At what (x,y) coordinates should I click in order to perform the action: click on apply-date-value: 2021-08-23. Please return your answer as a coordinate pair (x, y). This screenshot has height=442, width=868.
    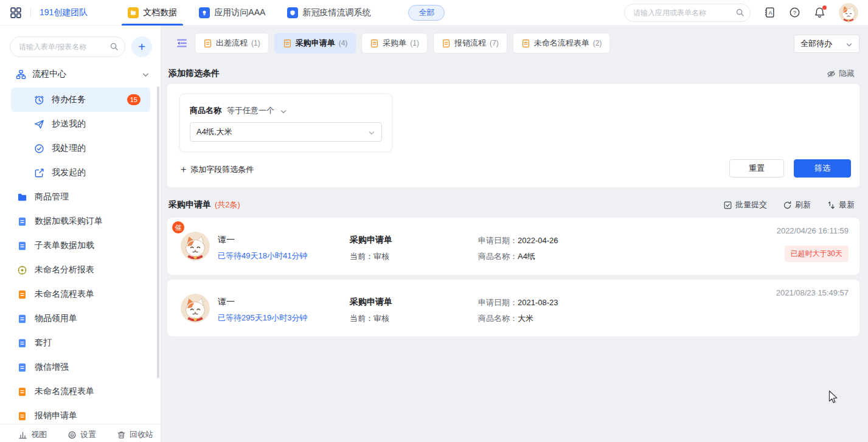
    Looking at the image, I should click on (538, 303).